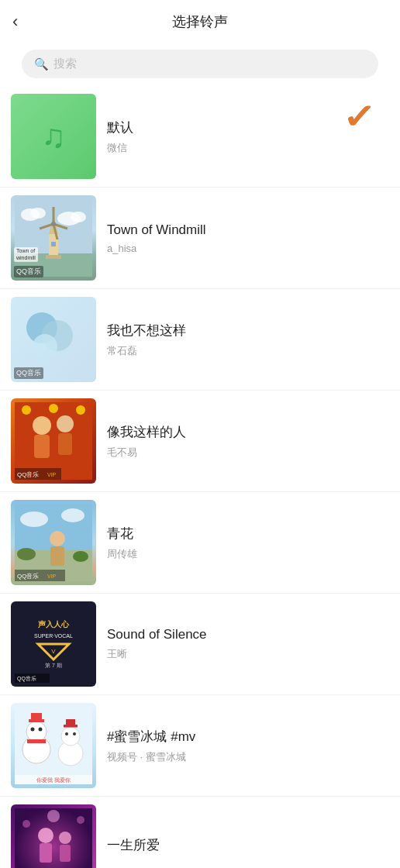  Describe the element at coordinates (248, 330) in the screenshot. I see `song-title: 我也不想这样` at that location.